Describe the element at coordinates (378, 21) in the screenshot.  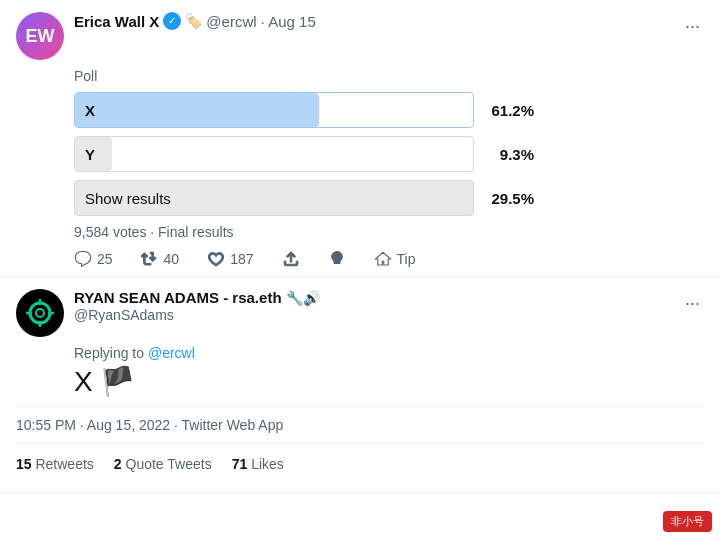
I see `user-info-erica: Erica Wall X ✓ 🏷️ @ercwl · Aug 15` at that location.